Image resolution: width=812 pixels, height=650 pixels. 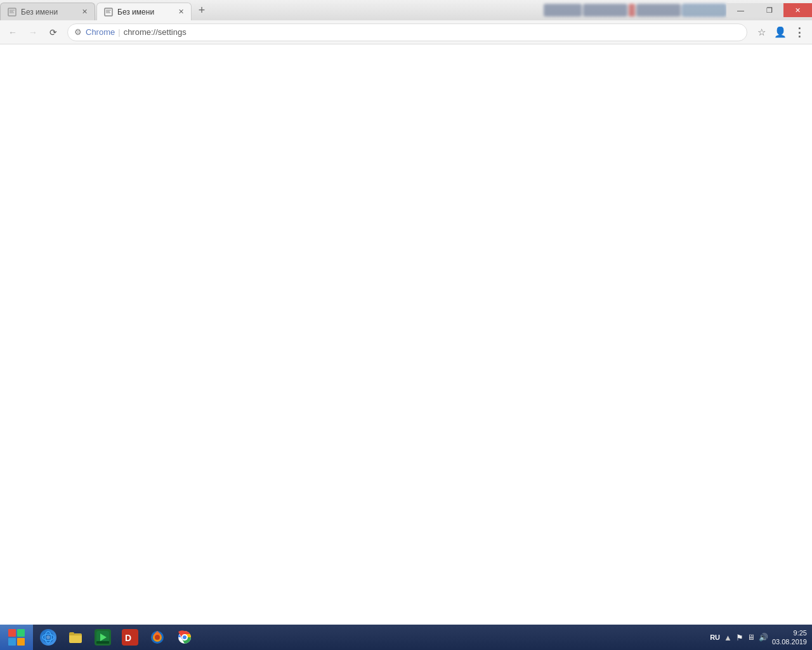 What do you see at coordinates (406, 10) in the screenshot?
I see `title-bar: Без имени ✕ Без имени ✕ +` at bounding box center [406, 10].